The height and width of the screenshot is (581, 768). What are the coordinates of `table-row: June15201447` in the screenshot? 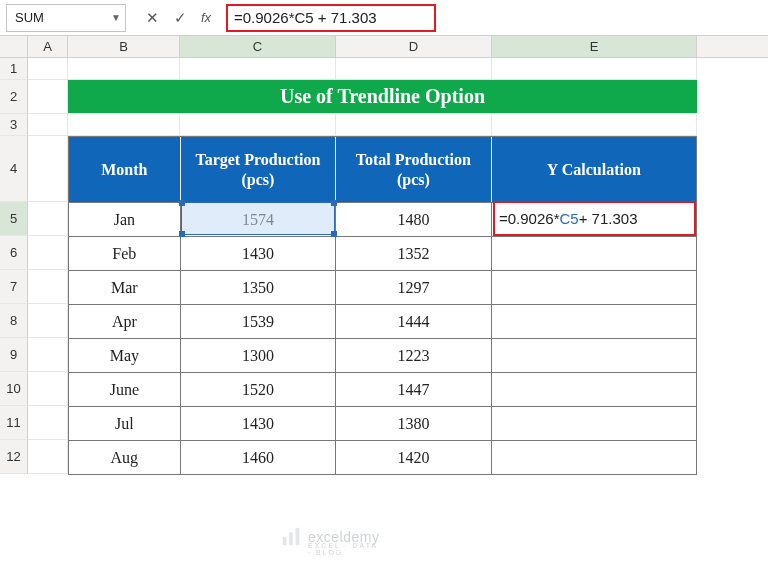 It's located at (382, 389).